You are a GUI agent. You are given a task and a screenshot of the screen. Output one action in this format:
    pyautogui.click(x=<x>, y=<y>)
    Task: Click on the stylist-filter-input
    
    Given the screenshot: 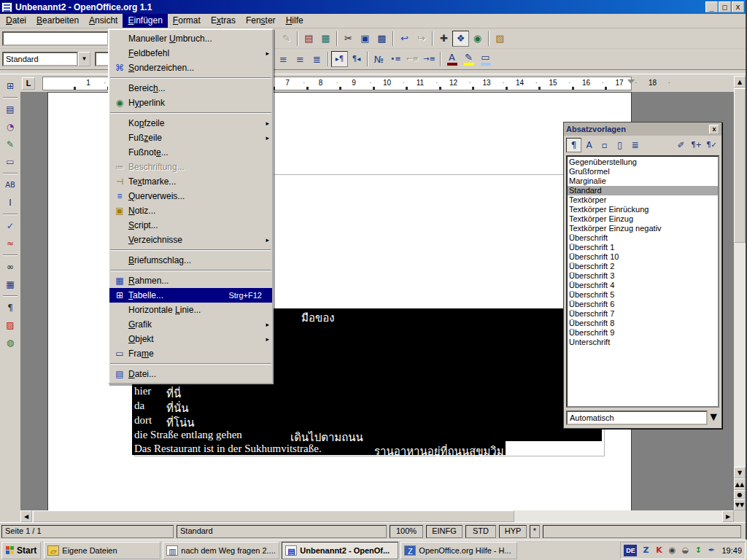 What is the action you would take?
    pyautogui.click(x=637, y=418)
    